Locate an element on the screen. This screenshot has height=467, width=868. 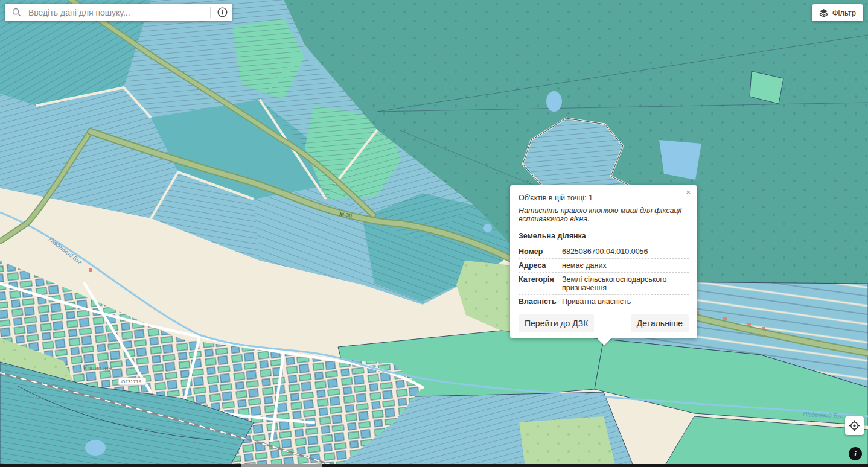
road-number-badge: О231719 is located at coordinates (132, 381).